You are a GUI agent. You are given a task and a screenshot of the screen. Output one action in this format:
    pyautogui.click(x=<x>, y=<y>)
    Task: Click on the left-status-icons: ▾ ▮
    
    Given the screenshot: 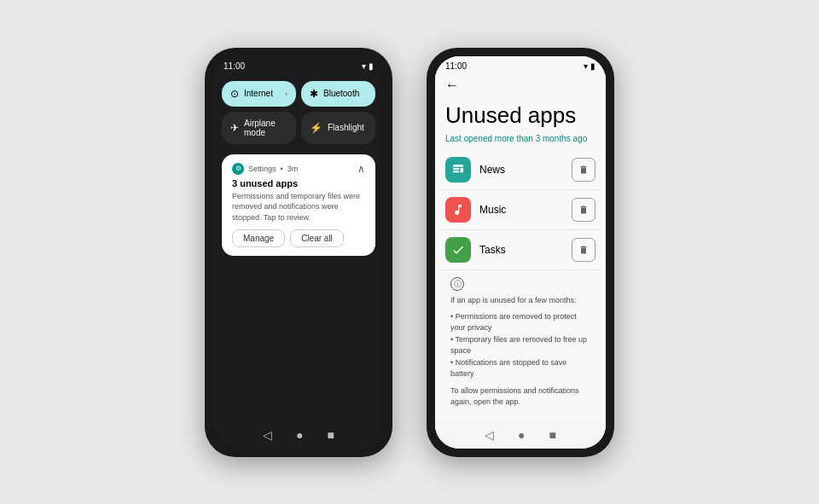 What is the action you would take?
    pyautogui.click(x=368, y=67)
    